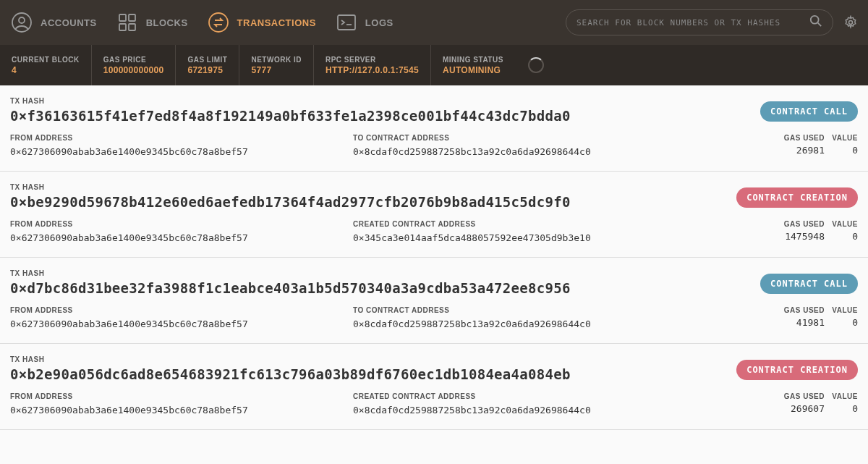 Image resolution: width=868 pixels, height=464 pixels. What do you see at coordinates (385, 288) in the screenshot?
I see `tx-hash-value: 0×d7bc86d31bee32fa3988f1c1eabce403a1b5d5…` at bounding box center [385, 288].